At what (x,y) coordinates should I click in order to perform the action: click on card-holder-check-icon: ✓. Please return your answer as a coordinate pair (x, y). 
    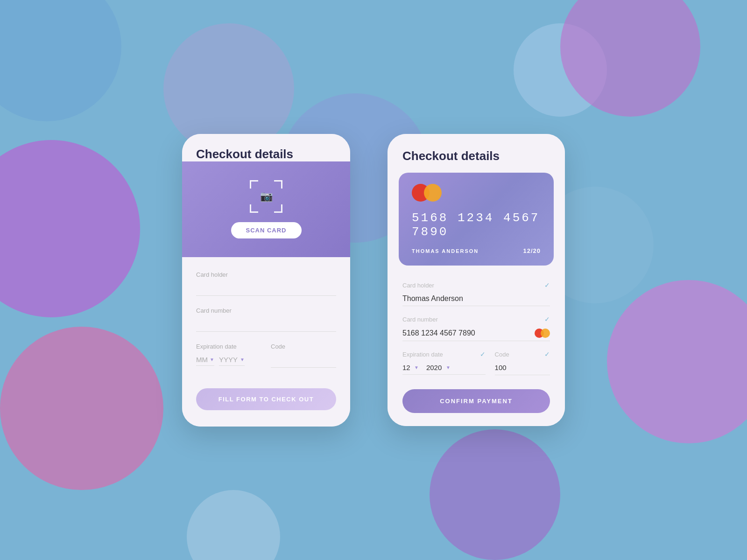
    Looking at the image, I should click on (547, 285).